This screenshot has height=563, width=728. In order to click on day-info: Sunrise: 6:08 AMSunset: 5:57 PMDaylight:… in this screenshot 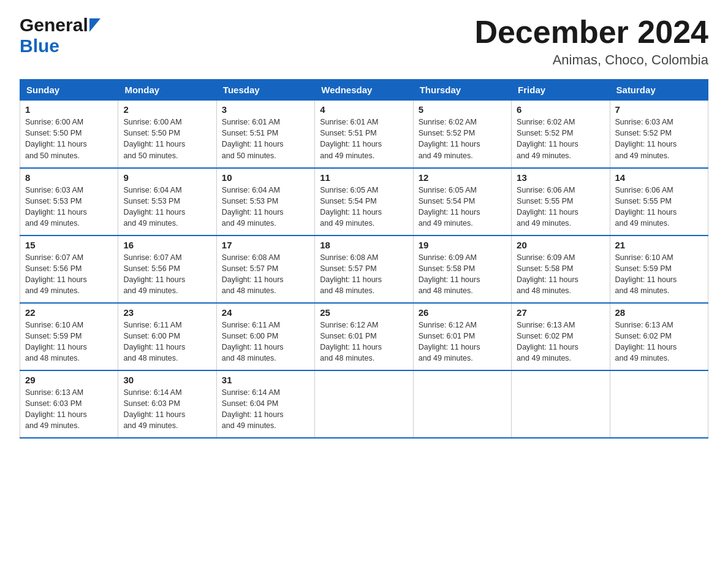, I will do `click(364, 275)`.